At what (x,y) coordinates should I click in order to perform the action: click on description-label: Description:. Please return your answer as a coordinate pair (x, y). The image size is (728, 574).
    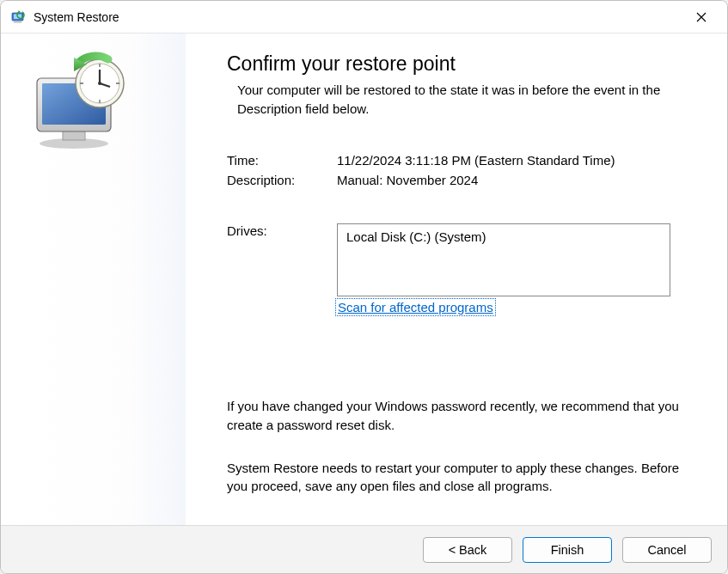
    Looking at the image, I should click on (282, 180).